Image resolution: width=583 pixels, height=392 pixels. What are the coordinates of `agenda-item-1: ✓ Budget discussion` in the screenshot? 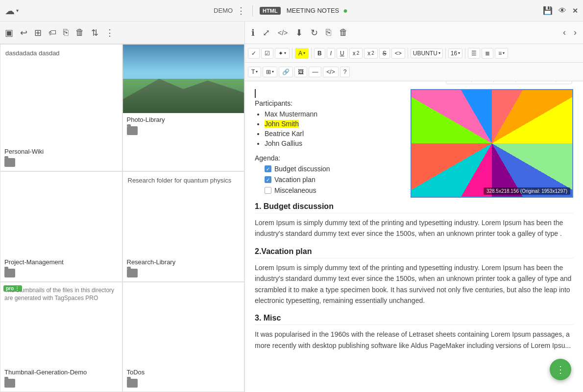 It's located at (334, 169).